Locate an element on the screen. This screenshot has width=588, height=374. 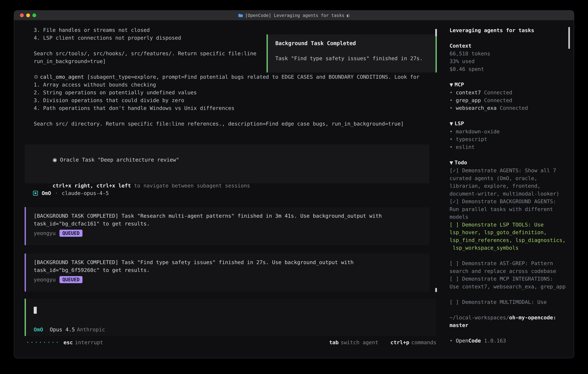
text-cursor is located at coordinates (35, 310).